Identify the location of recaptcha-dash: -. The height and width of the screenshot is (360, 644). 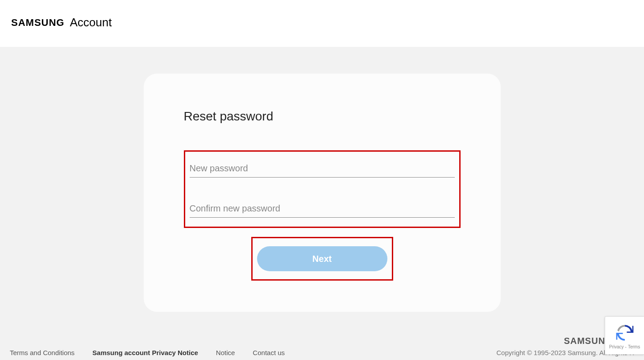
(626, 347).